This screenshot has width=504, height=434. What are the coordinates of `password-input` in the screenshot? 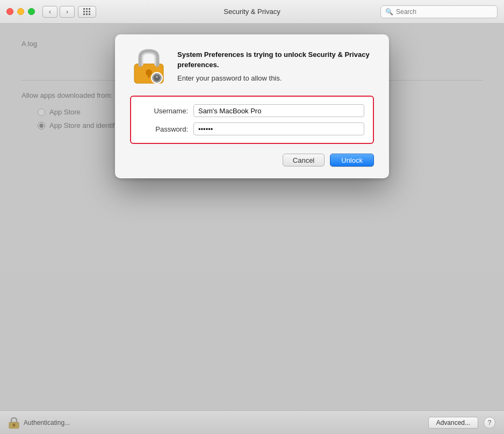 It's located at (279, 129).